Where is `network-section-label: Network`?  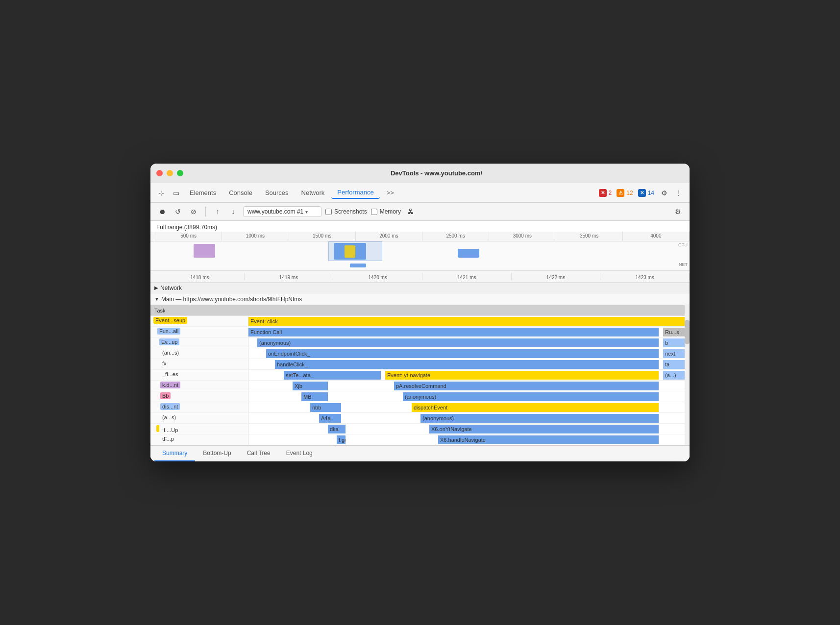 network-section-label: Network is located at coordinates (171, 288).